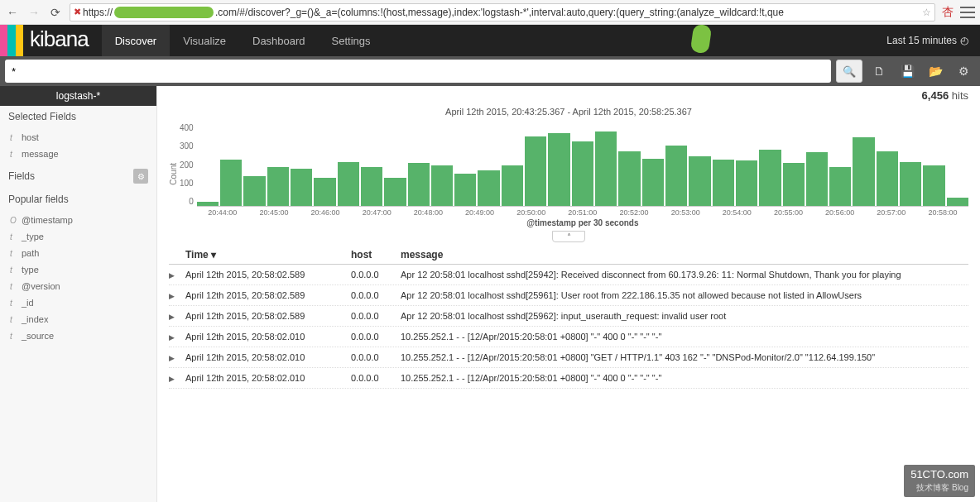 The height and width of the screenshot is (502, 980). What do you see at coordinates (502, 12) in the screenshot?
I see `url-bar: ✖ https:// .com/#/discover?_g=()&_a=(col…` at bounding box center [502, 12].